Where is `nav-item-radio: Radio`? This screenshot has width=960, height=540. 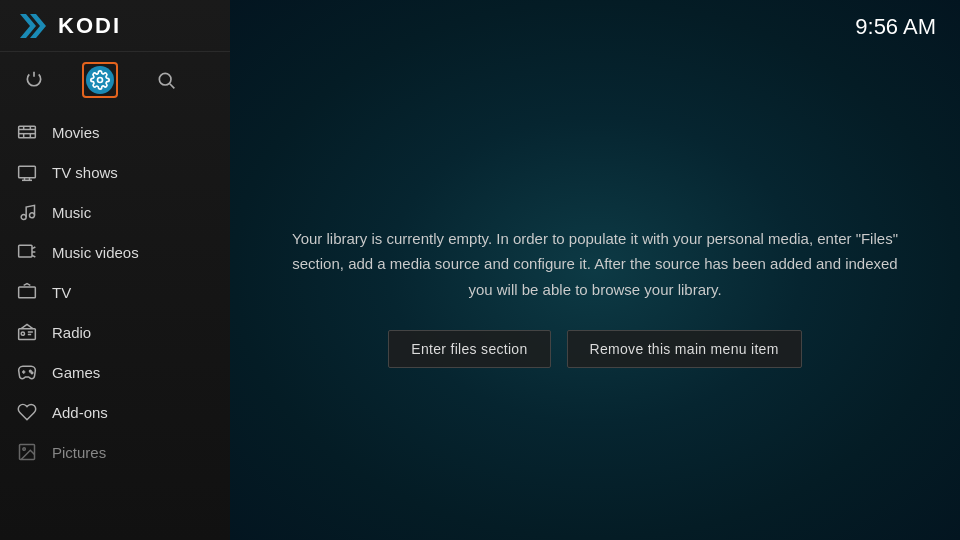 nav-item-radio: Radio is located at coordinates (115, 332).